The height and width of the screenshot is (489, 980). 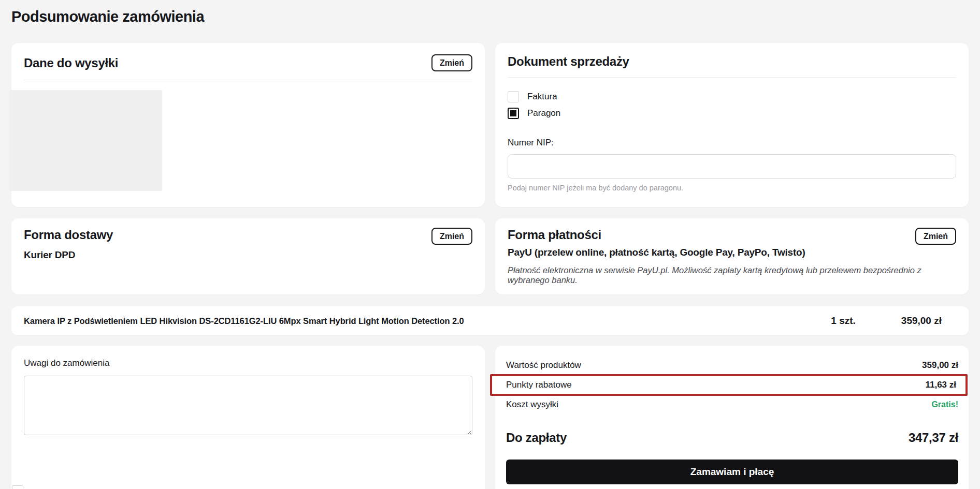 What do you see at coordinates (248, 255) in the screenshot?
I see `delivery-method: Kurier DPD` at bounding box center [248, 255].